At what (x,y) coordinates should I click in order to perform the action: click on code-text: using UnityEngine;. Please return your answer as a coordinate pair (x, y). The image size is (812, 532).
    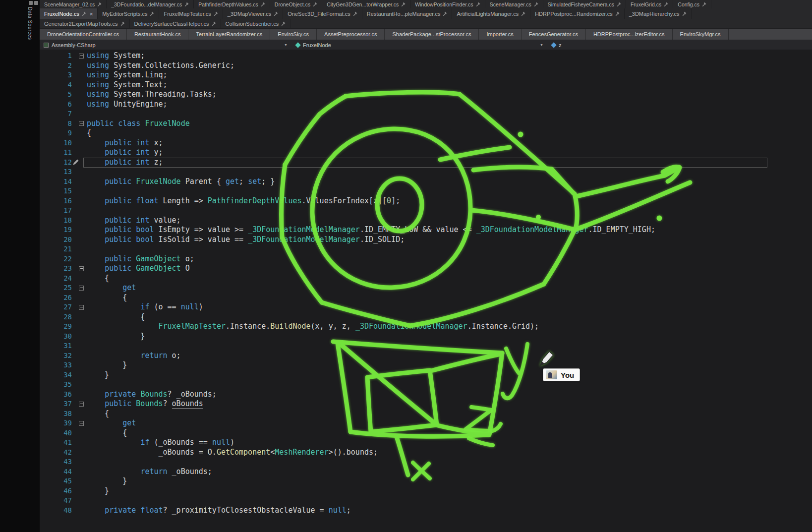
    Looking at the image, I should click on (449, 105).